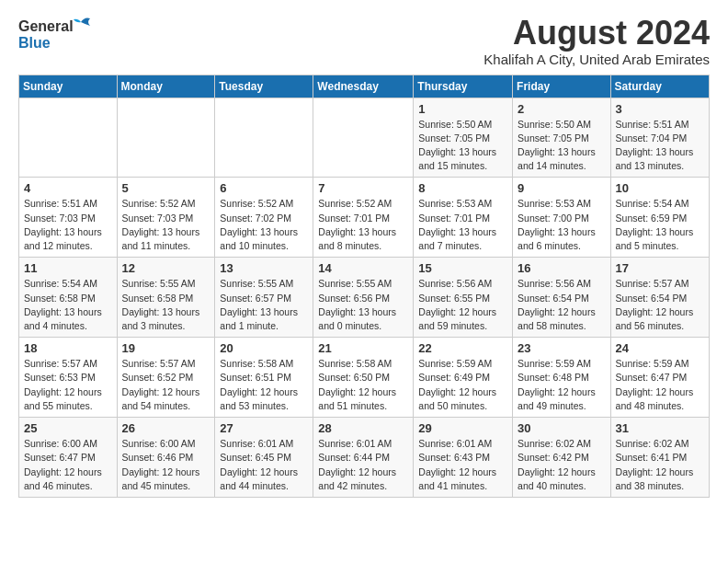  Describe the element at coordinates (463, 458) in the screenshot. I see `calendar-cell: 29Sunrise: 6:01 AM Sunset: 6:43 PM Dayli…` at that location.